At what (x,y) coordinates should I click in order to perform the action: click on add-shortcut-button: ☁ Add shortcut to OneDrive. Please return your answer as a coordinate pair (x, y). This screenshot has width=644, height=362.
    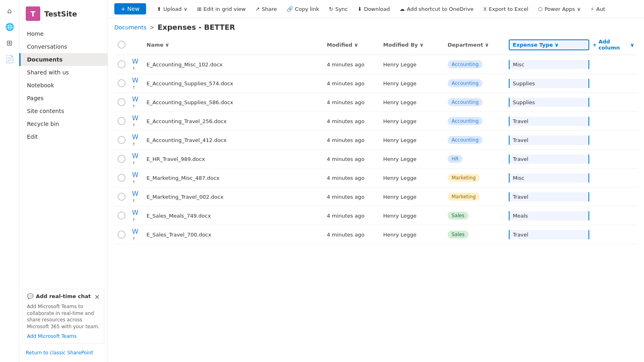
    Looking at the image, I should click on (437, 9).